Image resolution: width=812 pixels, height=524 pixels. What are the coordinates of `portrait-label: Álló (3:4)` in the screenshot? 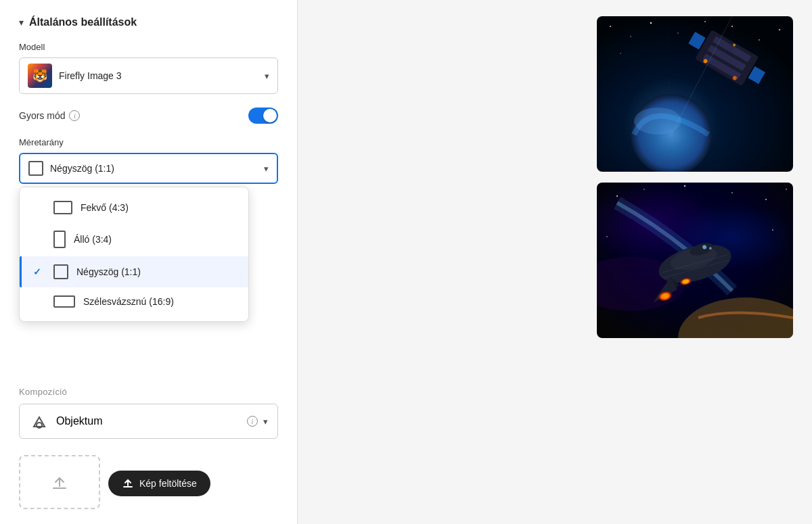 It's located at (93, 239).